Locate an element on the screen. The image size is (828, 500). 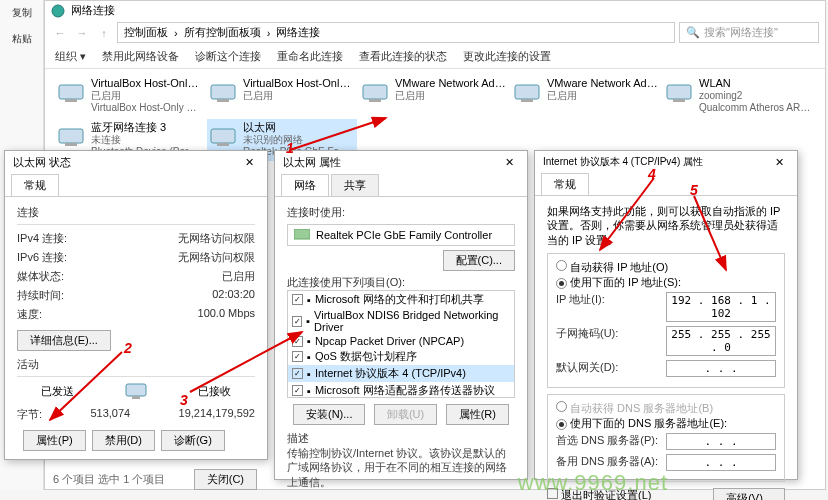
item-properties-button: 属性(R) is located at coordinates (478, 414).